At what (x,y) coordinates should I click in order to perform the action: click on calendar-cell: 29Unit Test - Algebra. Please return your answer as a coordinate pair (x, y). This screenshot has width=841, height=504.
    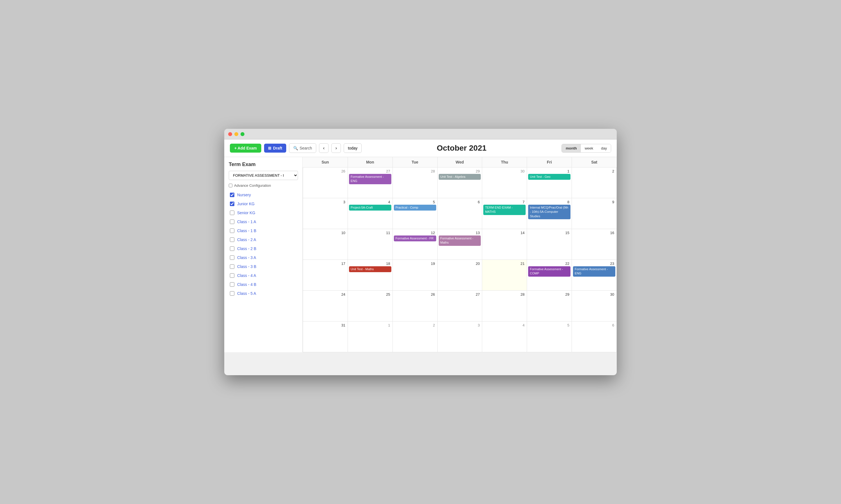
    Looking at the image, I should click on (460, 183).